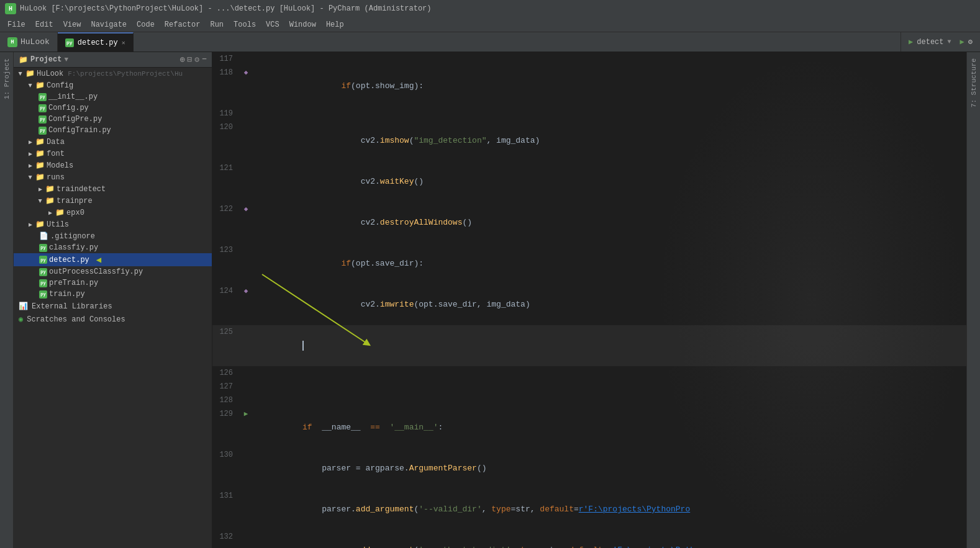 This screenshot has width=980, height=548. What do you see at coordinates (76, 320) in the screenshot?
I see `scratches-consoles-label: Scratches and Consoles` at bounding box center [76, 320].